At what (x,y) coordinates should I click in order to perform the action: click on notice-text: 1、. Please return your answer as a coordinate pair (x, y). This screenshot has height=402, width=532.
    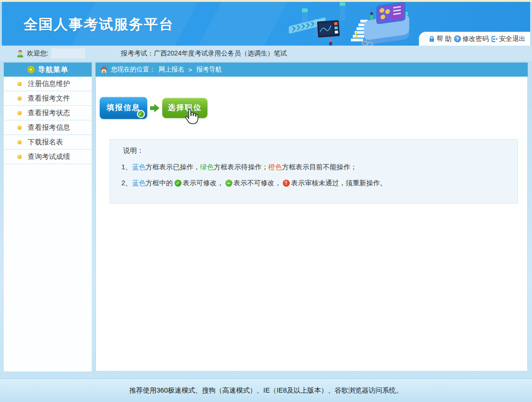
    Looking at the image, I should click on (127, 167).